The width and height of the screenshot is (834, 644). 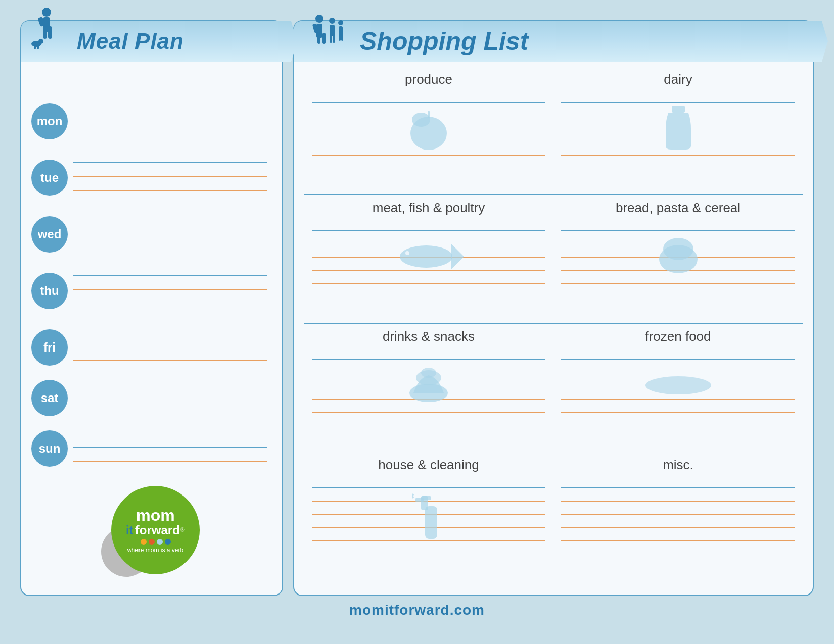 What do you see at coordinates (678, 386) in the screenshot?
I see `frozen-lines` at bounding box center [678, 386].